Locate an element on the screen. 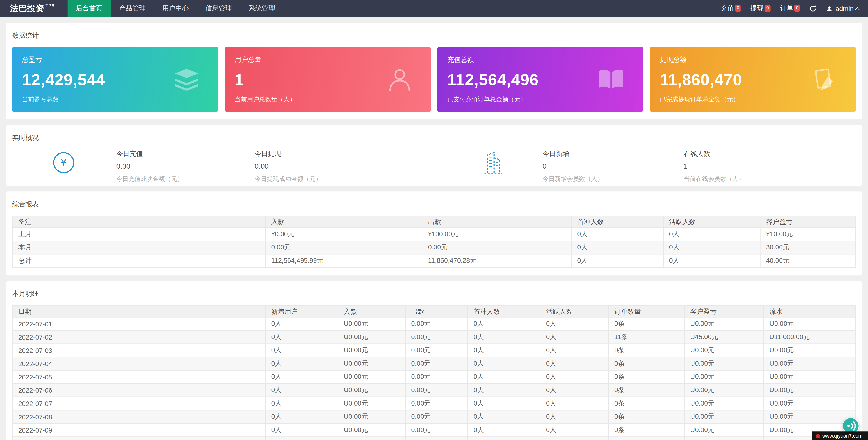  card-desc: 已完成提现订单总金额（元） is located at coordinates (753, 100).